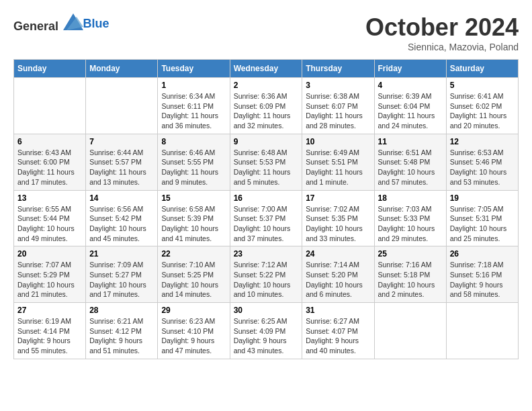  What do you see at coordinates (193, 254) in the screenshot?
I see `day-number: 22` at bounding box center [193, 254].